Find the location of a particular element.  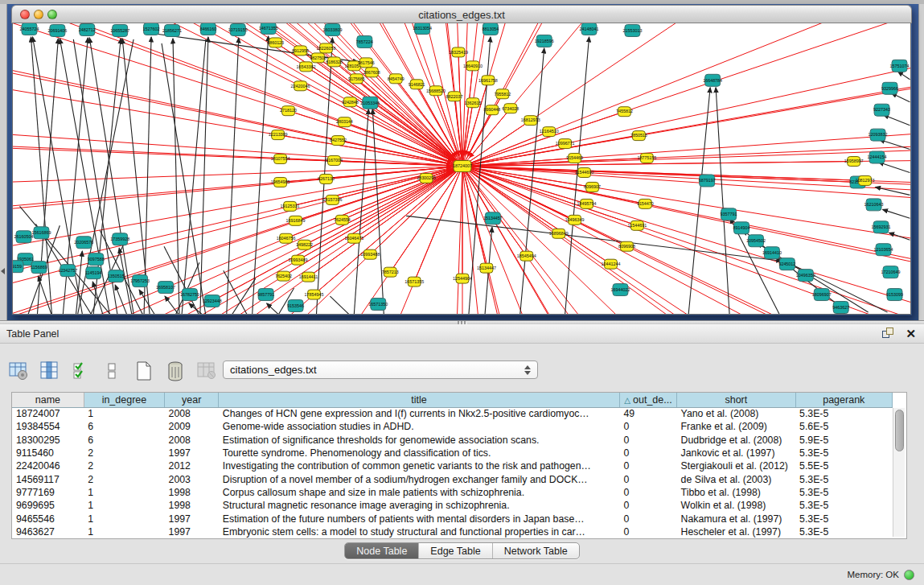

table-cell: Estimation of the future numbers of pati… is located at coordinates (420, 518).